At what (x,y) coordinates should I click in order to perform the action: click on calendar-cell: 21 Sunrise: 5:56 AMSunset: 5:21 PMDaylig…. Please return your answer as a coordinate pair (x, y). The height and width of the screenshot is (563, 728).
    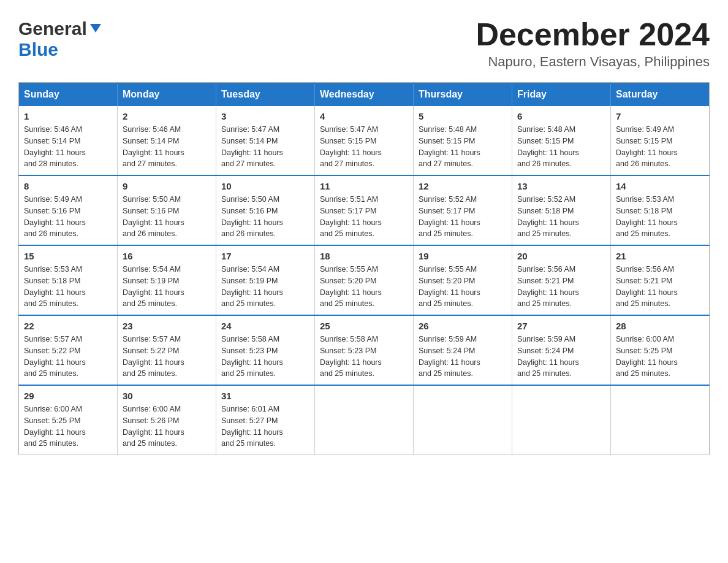
    Looking at the image, I should click on (661, 280).